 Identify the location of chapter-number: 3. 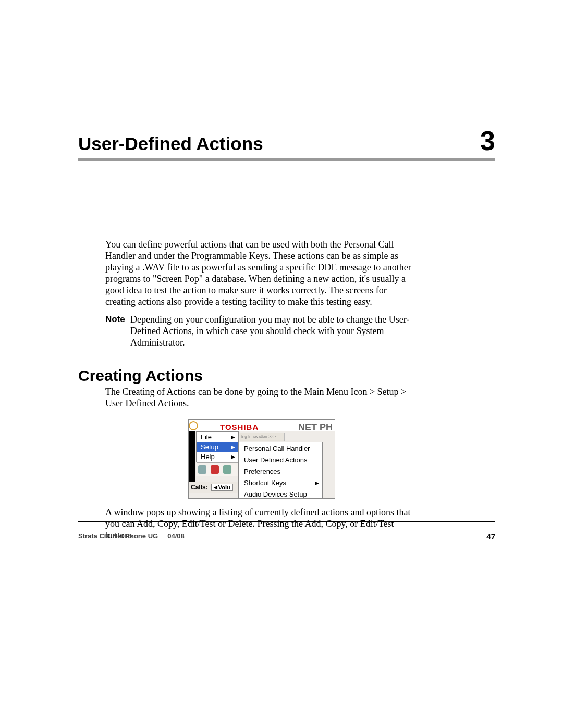
(488, 141).